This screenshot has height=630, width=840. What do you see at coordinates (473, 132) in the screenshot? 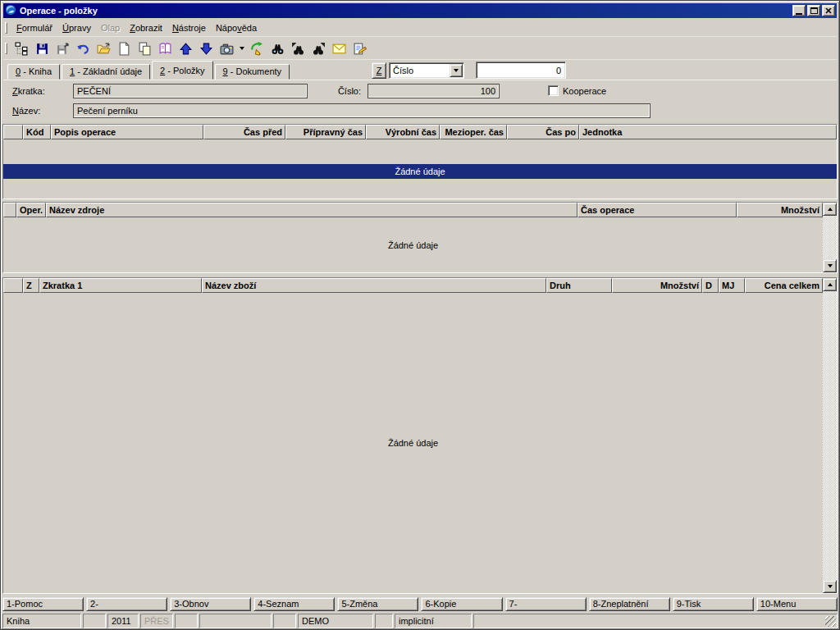
I see `column-header-mezioper-cas: Mezioper. čas` at bounding box center [473, 132].